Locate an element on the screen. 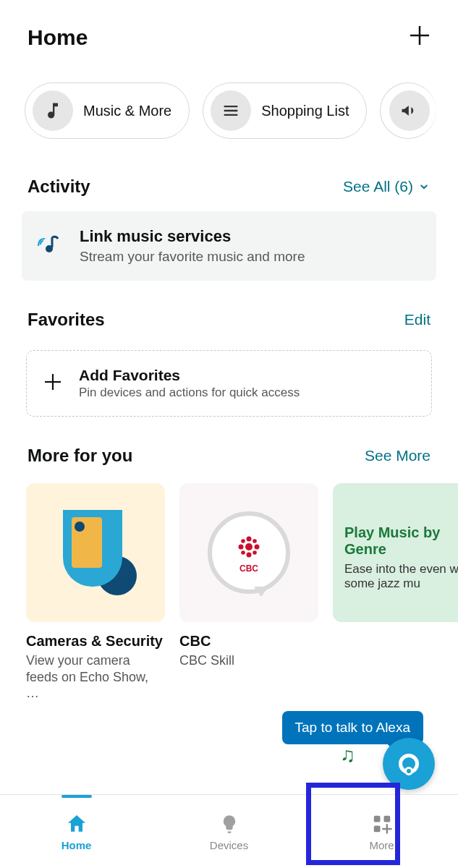 The image size is (458, 868). alexa-ring-icon is located at coordinates (409, 764).